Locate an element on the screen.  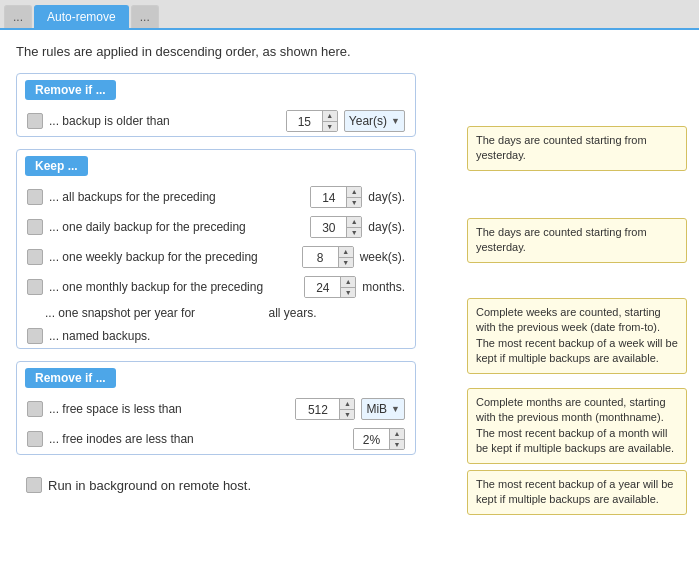
remove-if-1-unit-label: Year(s) is located at coordinates (368, 121).